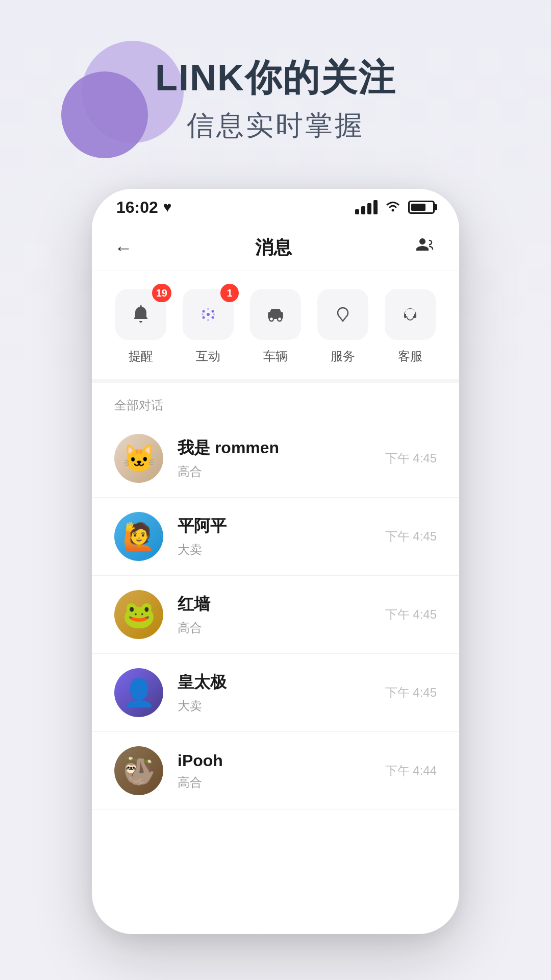 This screenshot has height=980, width=551. Describe the element at coordinates (282, 682) in the screenshot. I see `conversation-name: 皇太极` at that location.